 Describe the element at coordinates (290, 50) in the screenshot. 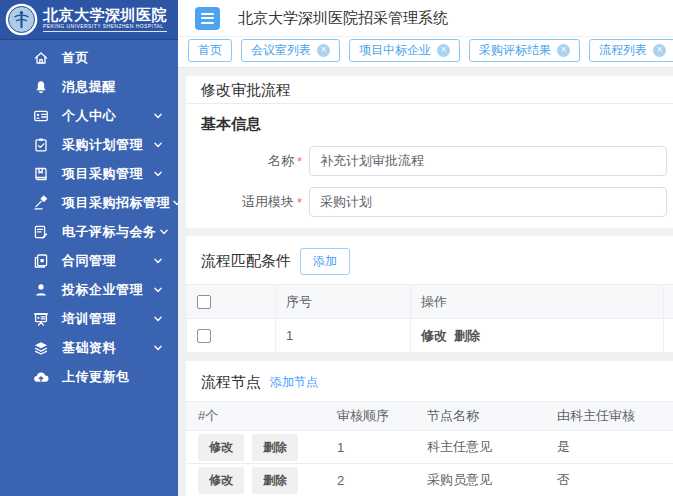

I see `tab-1: 会议室列表×` at that location.